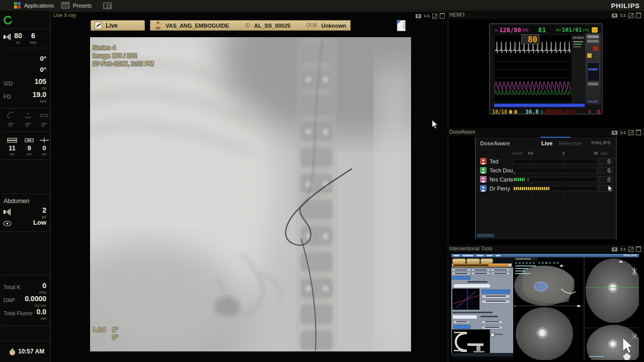 The width and height of the screenshot is (644, 362). Describe the element at coordinates (42, 289) in the screenshot. I see `total-k-readout: 0mGy` at that location.